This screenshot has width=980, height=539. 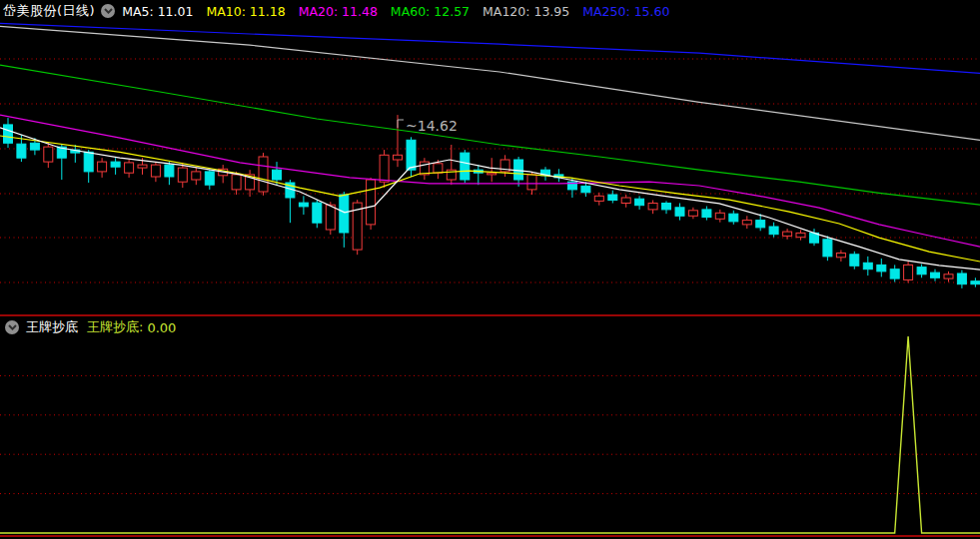 What do you see at coordinates (625, 12) in the screenshot?
I see `ma-readout: MA250: 15.60` at bounding box center [625, 12].